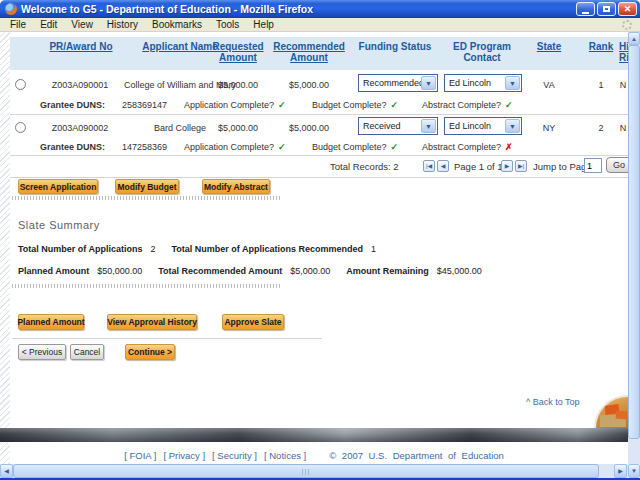 This screenshot has width=640, height=480. I want to click on modify-budget-button: Modify Budget, so click(147, 186).